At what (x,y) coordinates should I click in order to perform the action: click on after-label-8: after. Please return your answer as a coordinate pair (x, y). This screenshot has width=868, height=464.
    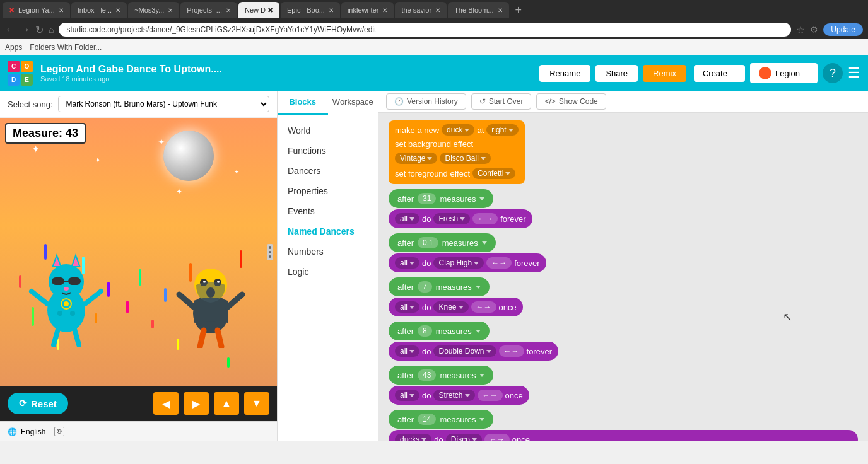
    Looking at the image, I should click on (406, 332).